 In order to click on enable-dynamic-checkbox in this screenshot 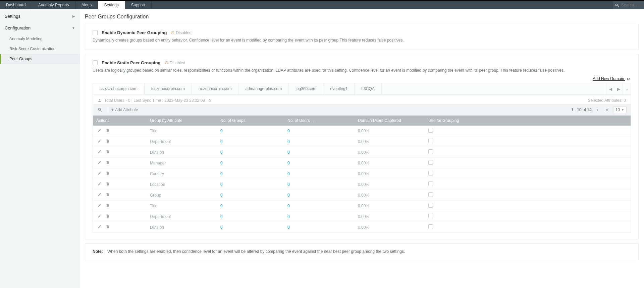, I will do `click(95, 33)`.